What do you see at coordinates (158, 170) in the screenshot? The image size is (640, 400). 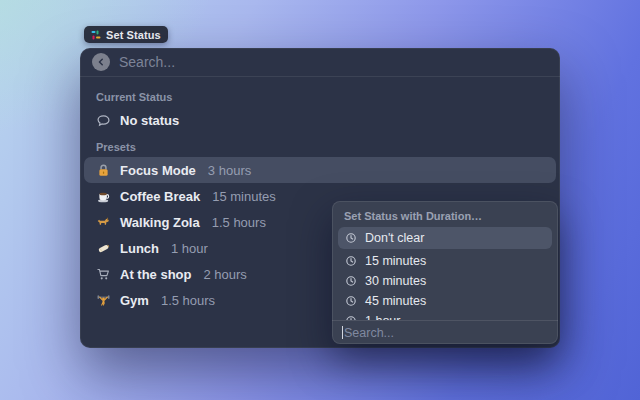 I see `preset-label: Focus Mode` at bounding box center [158, 170].